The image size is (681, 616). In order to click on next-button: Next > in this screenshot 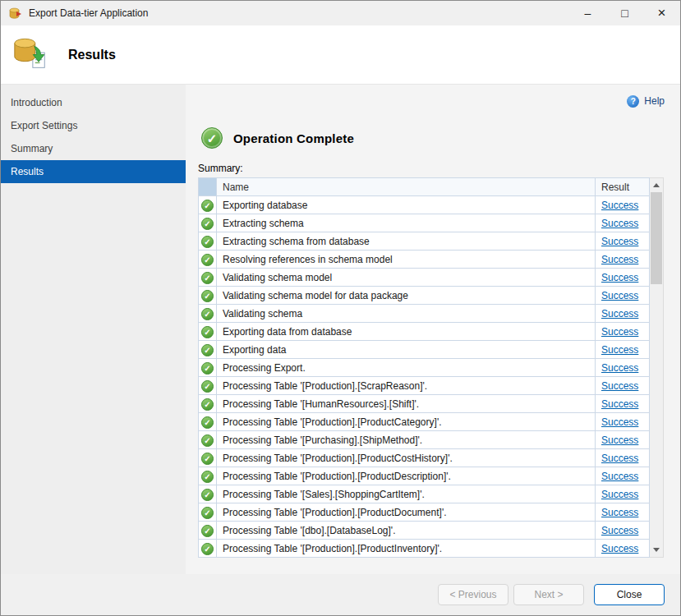, I will do `click(549, 595)`.